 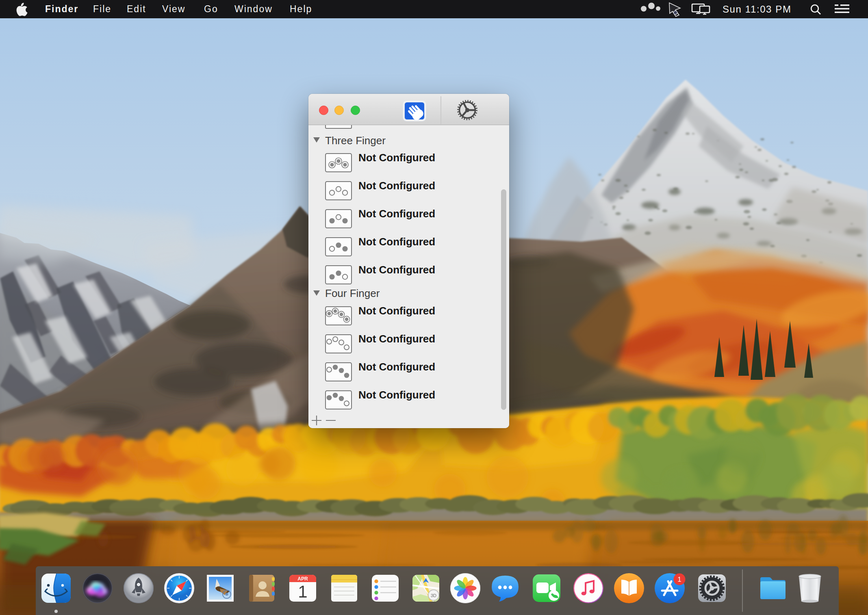 I want to click on svg-text: 3D, so click(x=434, y=596).